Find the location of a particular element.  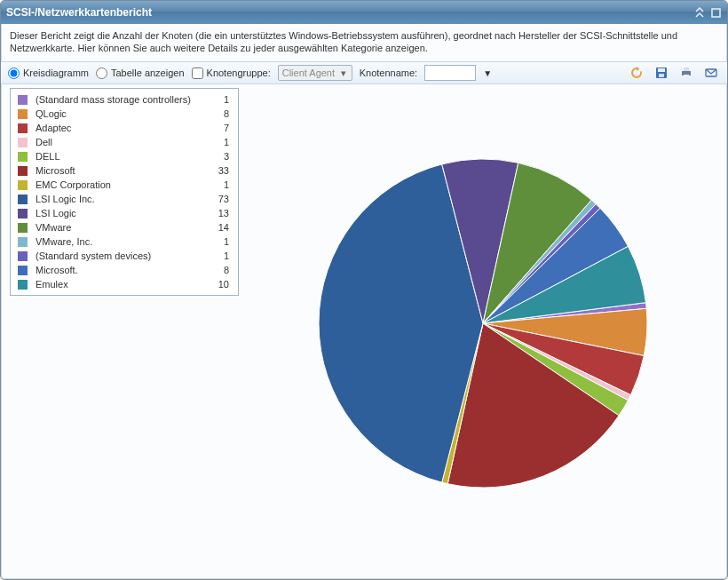

view-table-input is located at coordinates (101, 73).